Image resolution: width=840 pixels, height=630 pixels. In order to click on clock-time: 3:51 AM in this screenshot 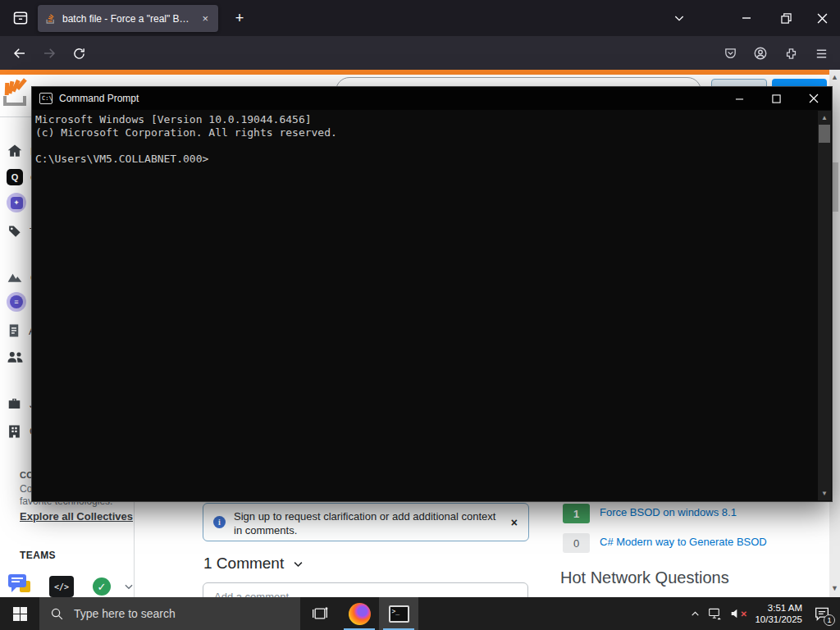, I will do `click(785, 608)`.